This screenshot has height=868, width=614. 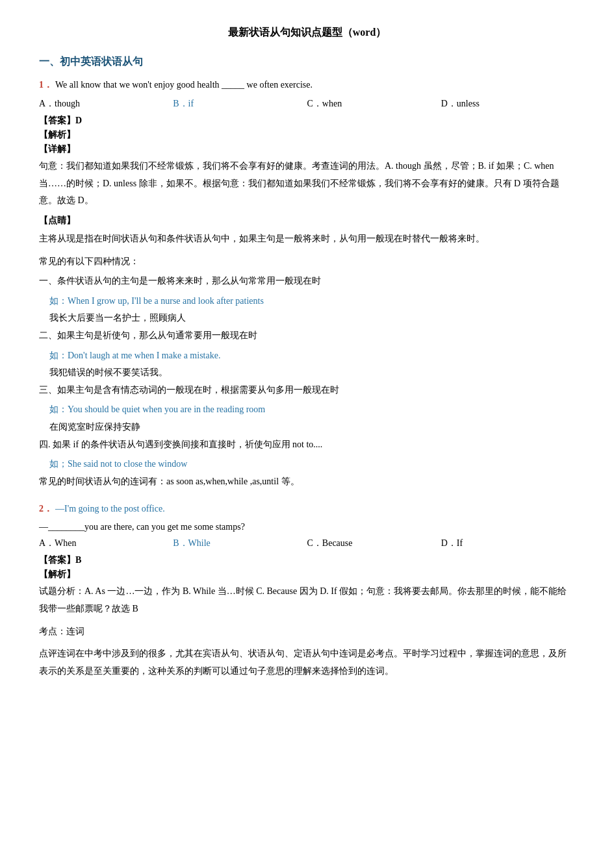 I want to click on tip-item-4-example-en: 如；She said not to close the window, so click(x=312, y=465).